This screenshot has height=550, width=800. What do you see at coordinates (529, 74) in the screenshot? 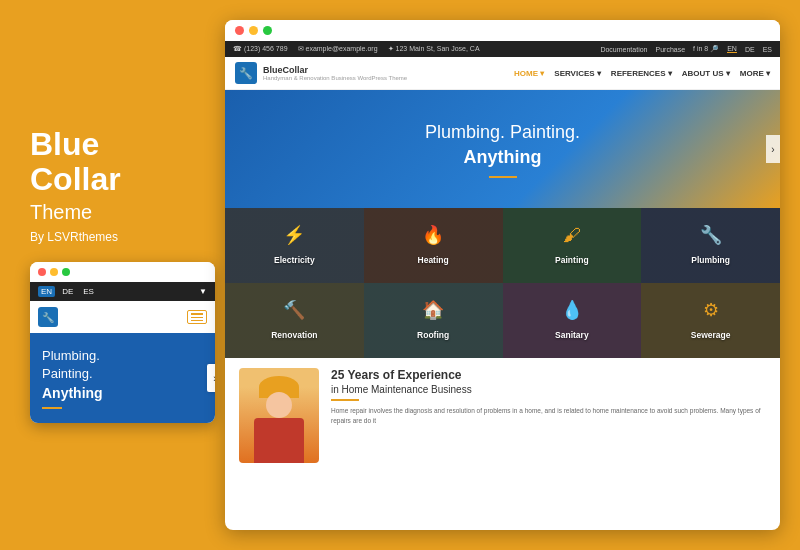
I see `nav-home: HOME ▾` at bounding box center [529, 74].